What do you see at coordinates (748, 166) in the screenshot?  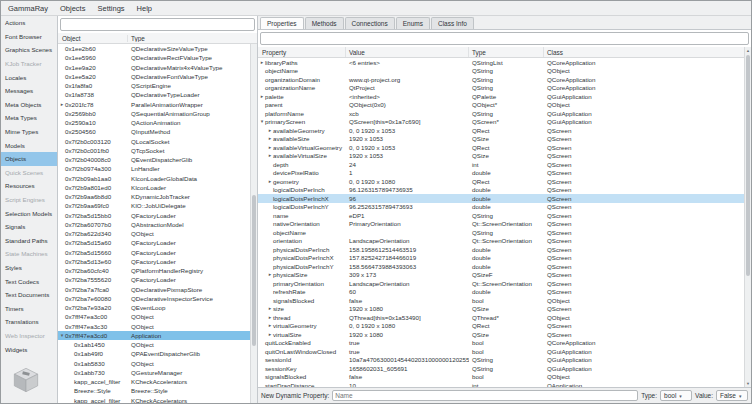 I see `scrollbar-thumb` at bounding box center [748, 166].